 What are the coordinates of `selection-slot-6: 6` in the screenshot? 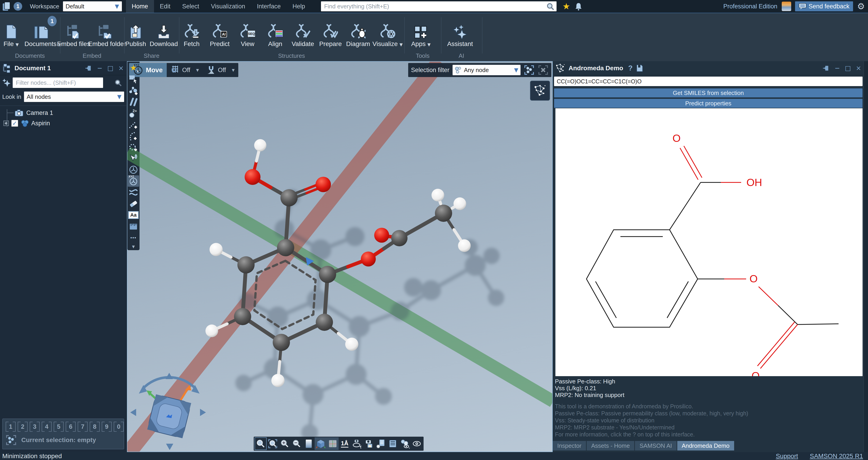 It's located at (71, 427).